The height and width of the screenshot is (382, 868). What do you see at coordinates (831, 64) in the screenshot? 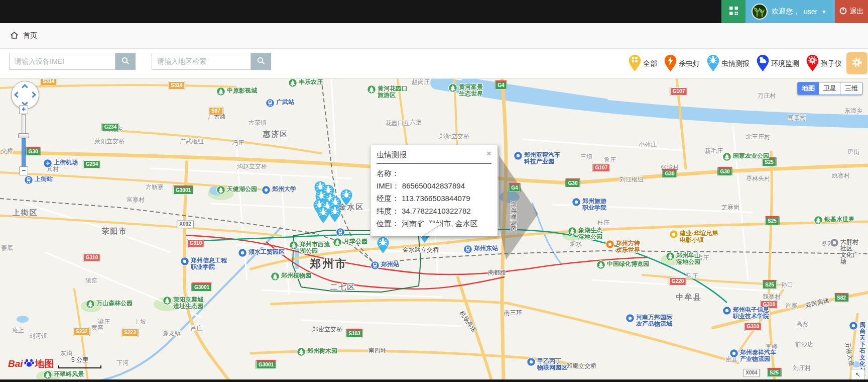
I see `legend-label: 孢子仪` at bounding box center [831, 64].